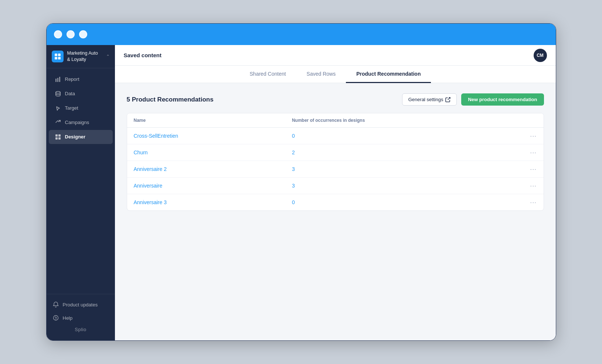 The height and width of the screenshot is (364, 602). Describe the element at coordinates (81, 57) in the screenshot. I see `sidebar-brand: Marketing Auto & Loyalty ⌃` at that location.